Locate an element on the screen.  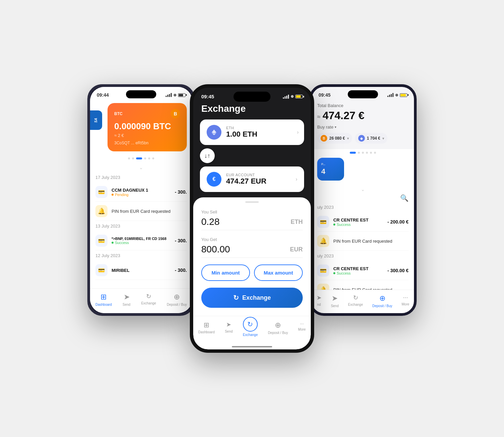
min-amount-button: Min amount is located at coordinates (226, 273).